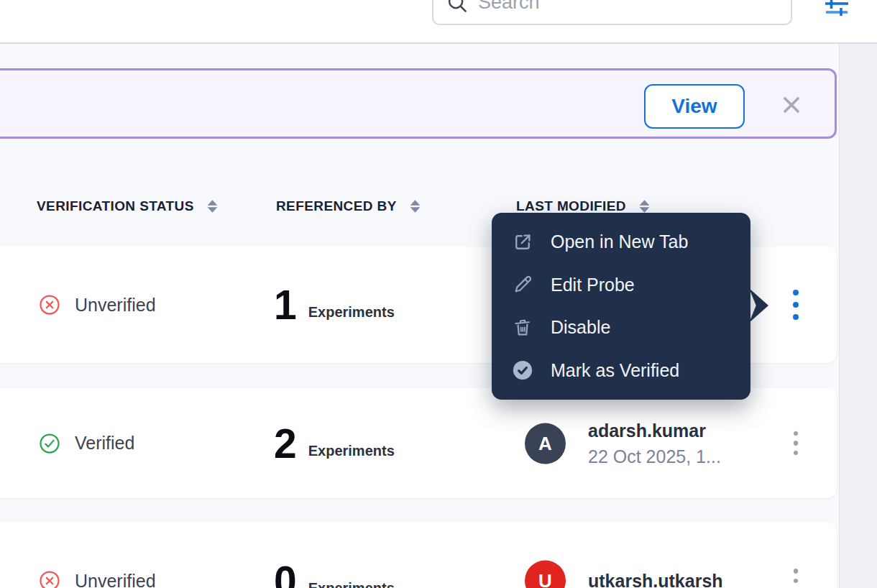 Image resolution: width=877 pixels, height=588 pixels. What do you see at coordinates (837, 8) in the screenshot?
I see `filter-sliders-icon` at bounding box center [837, 8].